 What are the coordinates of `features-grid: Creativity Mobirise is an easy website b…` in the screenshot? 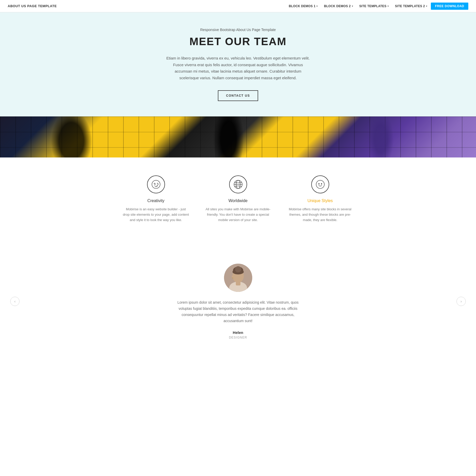 It's located at (238, 199).